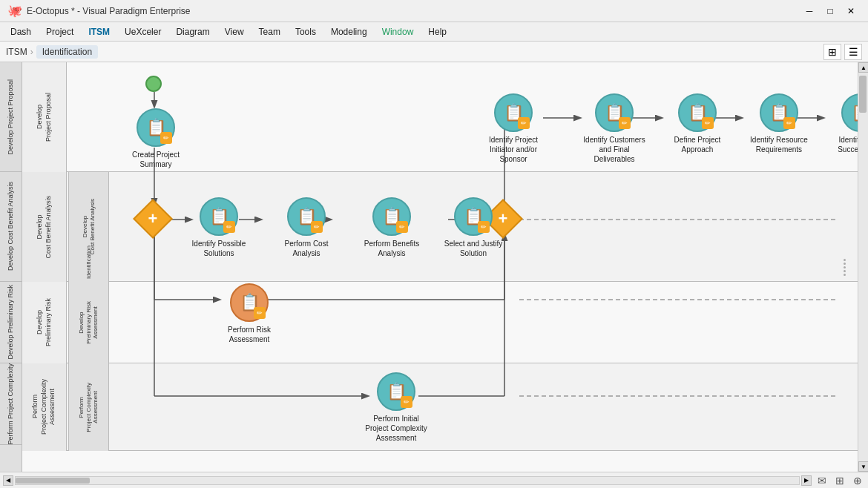 The width and height of the screenshot is (868, 488). I want to click on menubar: Dash Project ITSM UeXceler Diagram View …, so click(434, 32).